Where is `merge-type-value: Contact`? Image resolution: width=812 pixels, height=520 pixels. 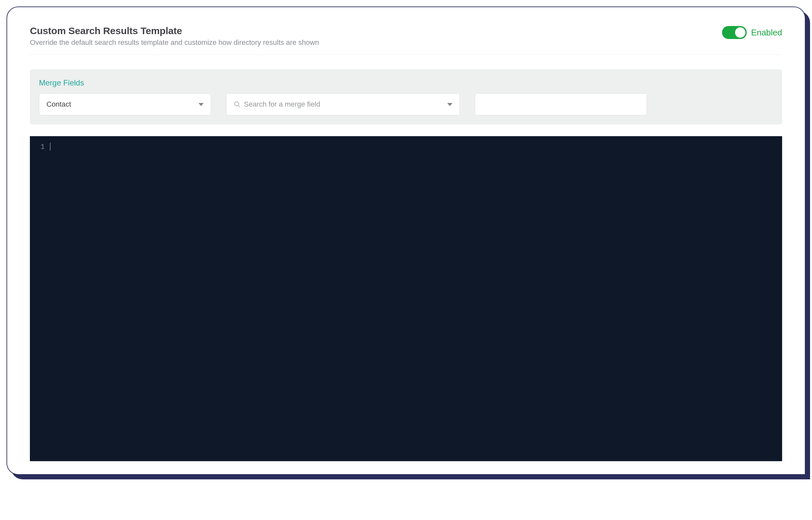 merge-type-value: Contact is located at coordinates (59, 104).